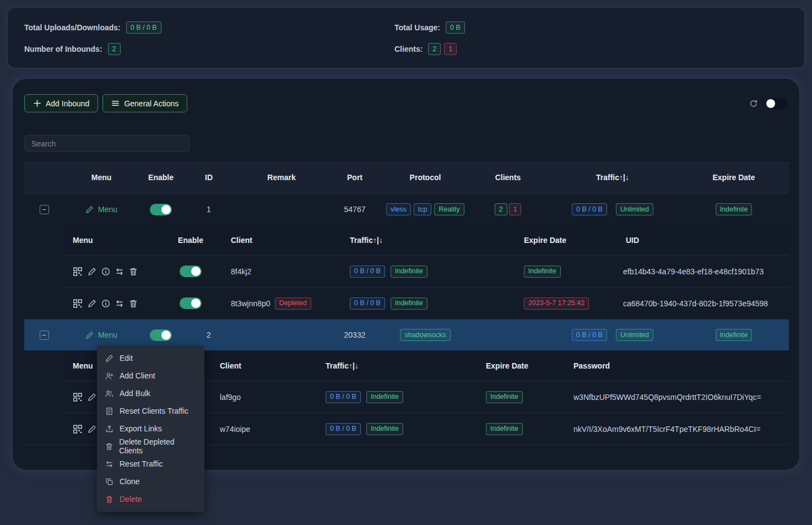 The height and width of the screenshot is (525, 812). I want to click on plus-icon, so click(37, 104).